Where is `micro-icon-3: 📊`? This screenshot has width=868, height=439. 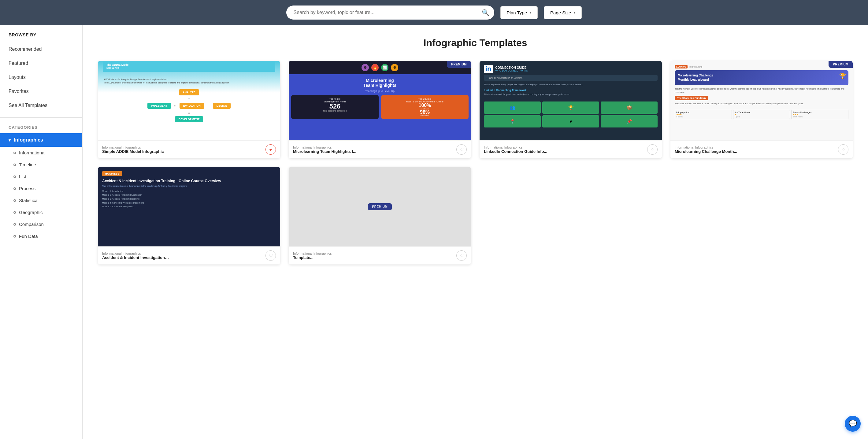
micro-icon-3: 📊 is located at coordinates (385, 67).